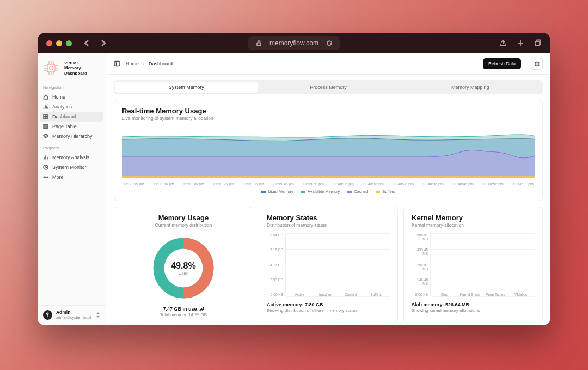 This screenshot has width=588, height=370. Describe the element at coordinates (470, 87) in the screenshot. I see `tab-memory-mapping: Memory Mapping` at that location.